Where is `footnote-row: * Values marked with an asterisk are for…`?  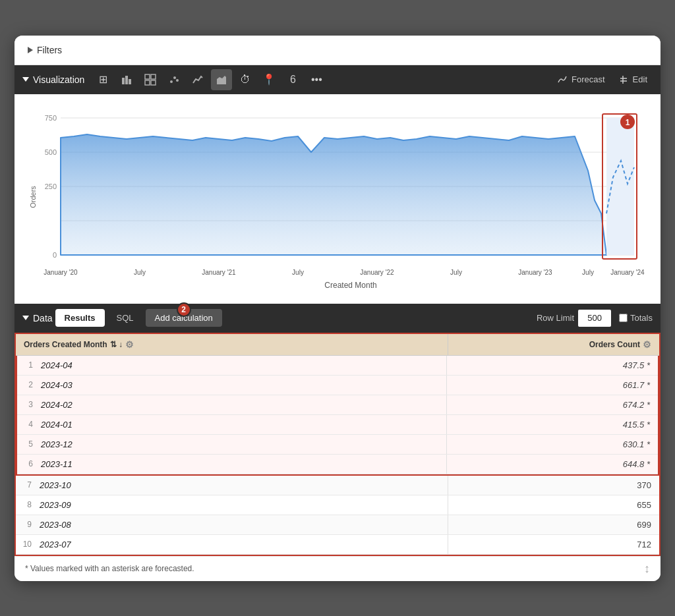 footnote-row: * Values marked with an asterisk are for… is located at coordinates (338, 569).